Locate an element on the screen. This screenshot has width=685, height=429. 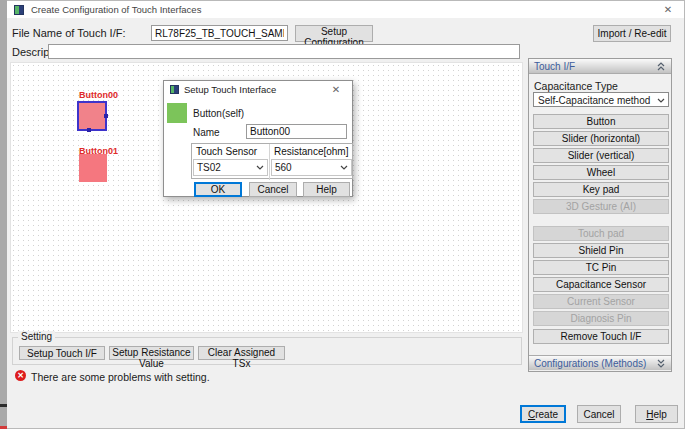
touch-button-shape-button01 is located at coordinates (93, 168).